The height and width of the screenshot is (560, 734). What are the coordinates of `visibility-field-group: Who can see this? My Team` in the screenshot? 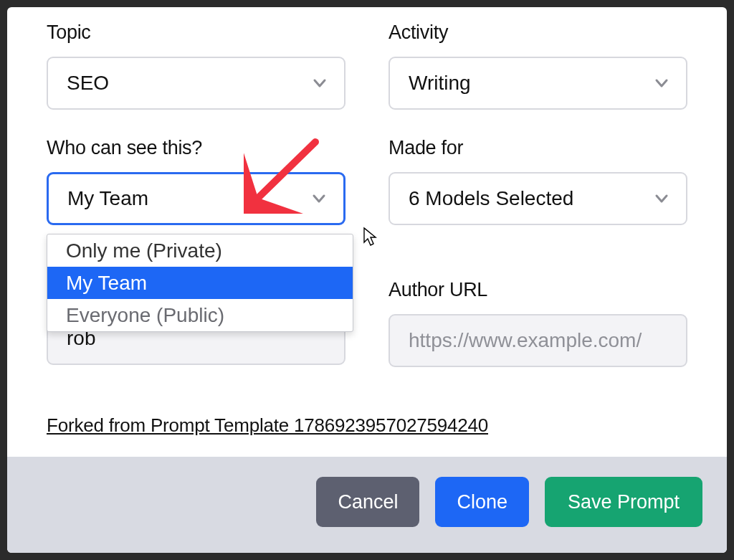 It's located at (196, 181).